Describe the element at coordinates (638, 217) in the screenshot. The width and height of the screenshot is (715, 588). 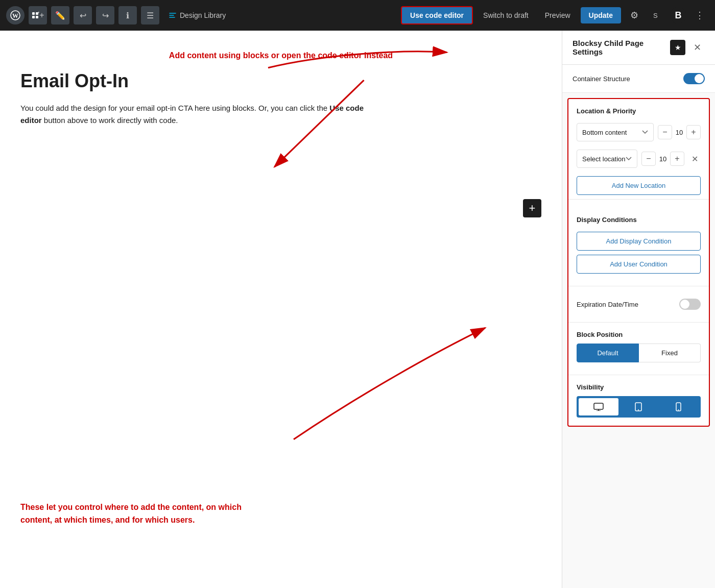
I see `display-conditions-header: Display Conditions` at that location.